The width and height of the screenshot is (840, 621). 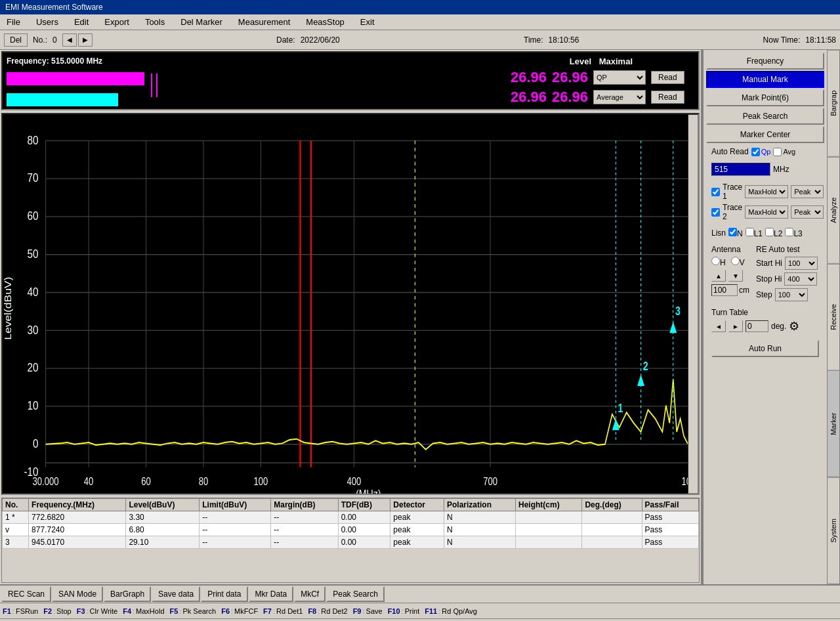 What do you see at coordinates (761, 152) in the screenshot?
I see `auto-read-qp-label: Qp` at bounding box center [761, 152].